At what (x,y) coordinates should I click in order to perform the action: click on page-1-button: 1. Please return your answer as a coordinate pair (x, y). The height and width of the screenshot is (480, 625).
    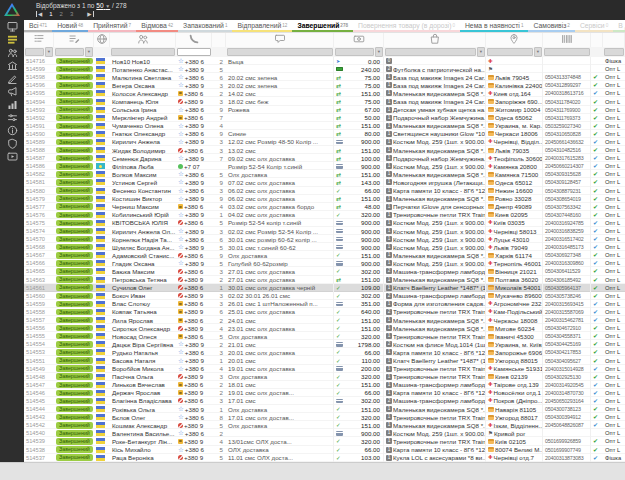
    Looking at the image, I should click on (50, 14).